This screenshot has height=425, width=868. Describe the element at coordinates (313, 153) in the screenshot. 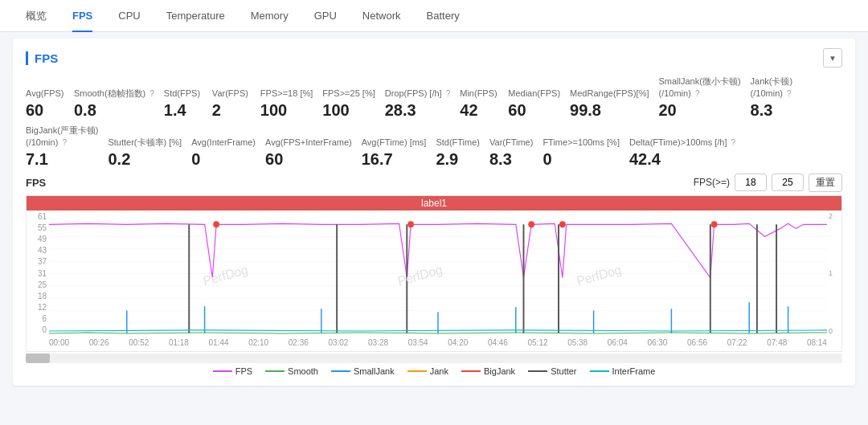

I see `stat-avg-fps-interframe: Avg(FPS+InterFrame) 60` at that location.